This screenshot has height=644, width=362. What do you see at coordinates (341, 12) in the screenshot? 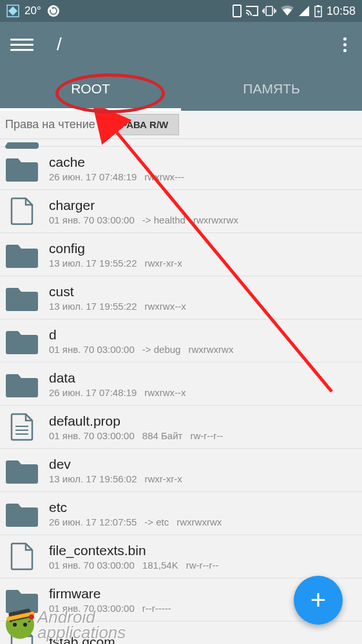
I see `status-time: 10:58` at bounding box center [341, 12].